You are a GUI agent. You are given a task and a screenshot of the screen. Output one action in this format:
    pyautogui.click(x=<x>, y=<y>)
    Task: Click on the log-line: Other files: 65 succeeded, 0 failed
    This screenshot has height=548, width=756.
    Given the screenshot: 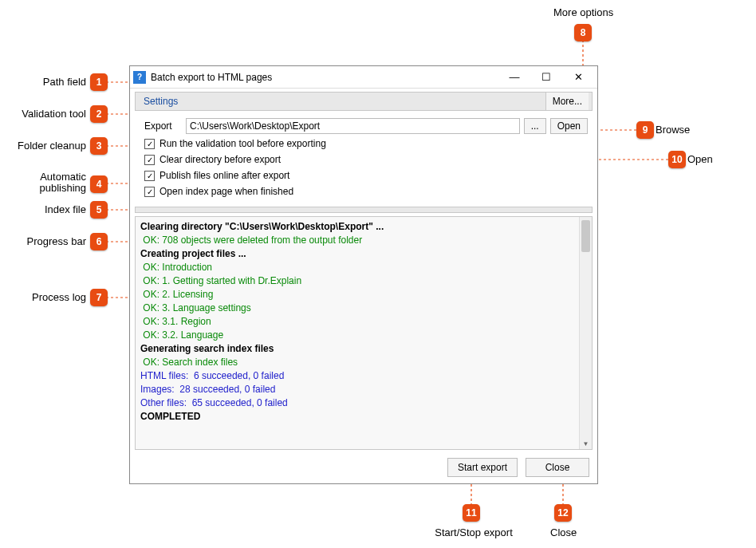 What is the action you would take?
    pyautogui.click(x=357, y=404)
    